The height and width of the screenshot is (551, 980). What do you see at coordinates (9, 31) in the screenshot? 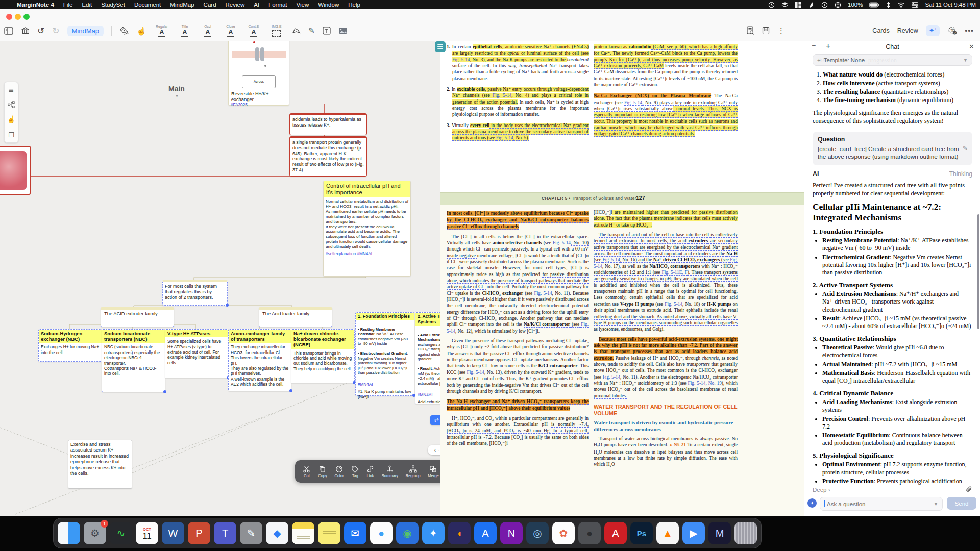
I see `sidebar-toggle-icon` at bounding box center [9, 31].